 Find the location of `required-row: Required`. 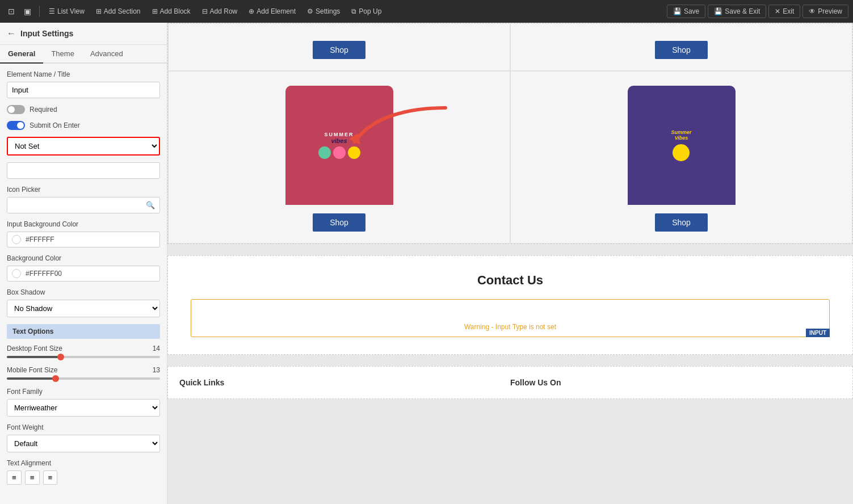

required-row: Required is located at coordinates (83, 110).